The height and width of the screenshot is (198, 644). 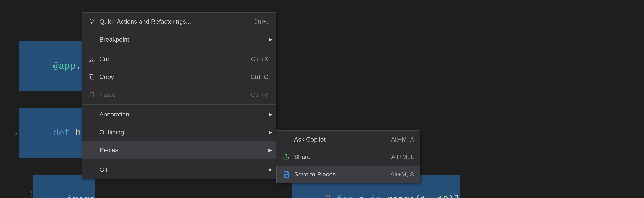 What do you see at coordinates (62, 133) in the screenshot?
I see `token: def` at bounding box center [62, 133].